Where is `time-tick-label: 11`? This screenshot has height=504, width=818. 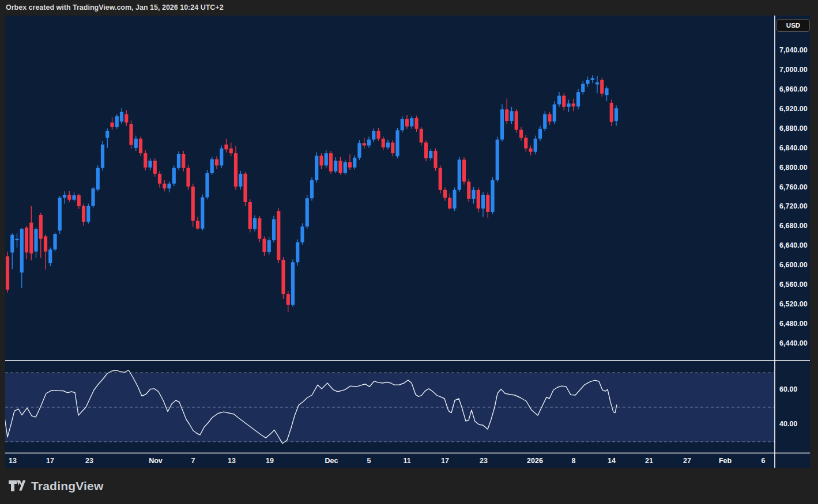 time-tick-label: 11 is located at coordinates (407, 461).